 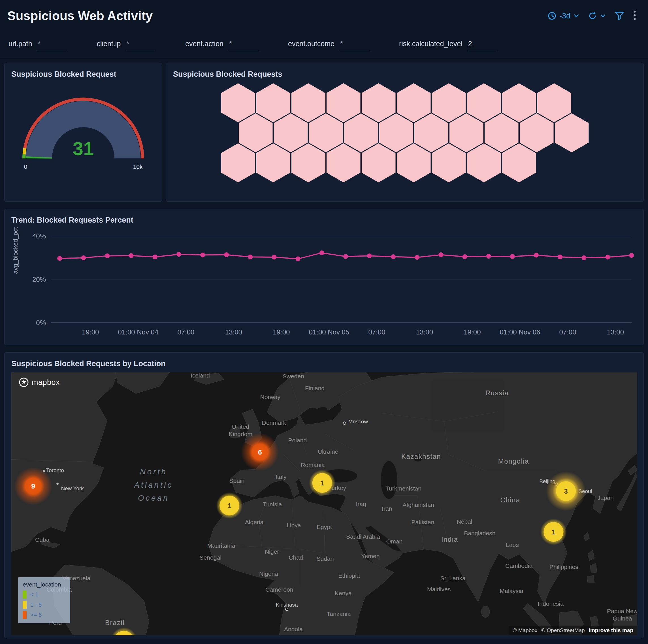 What do you see at coordinates (24, 151) in the screenshot?
I see `gauge-band-yellow` at bounding box center [24, 151].